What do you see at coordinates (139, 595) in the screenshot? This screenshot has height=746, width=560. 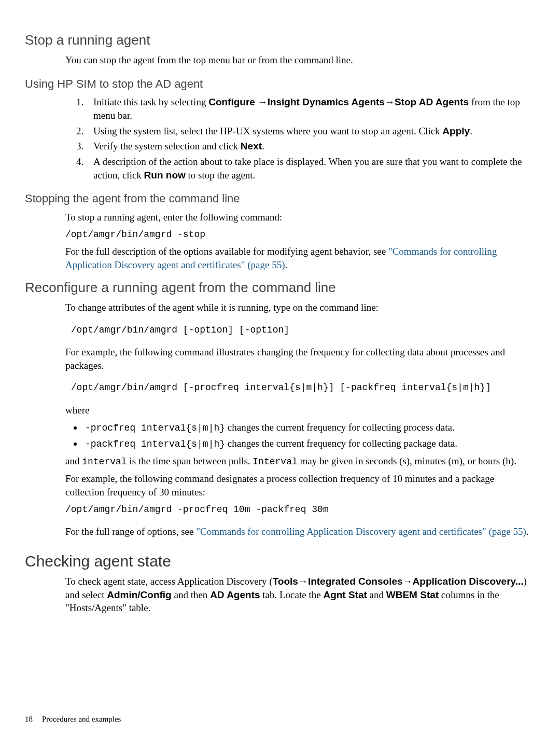 I see `bold-admin-config: Admin/Config` at bounding box center [139, 595].